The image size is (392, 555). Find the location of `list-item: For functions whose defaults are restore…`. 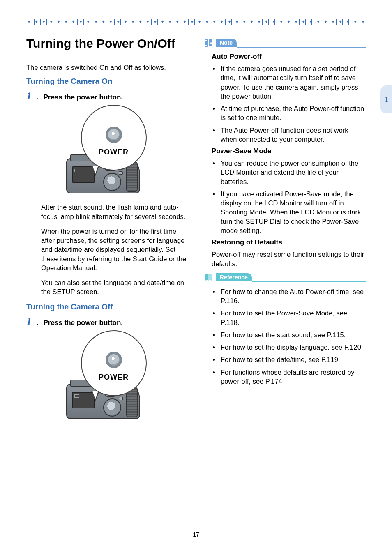

list-item: For functions whose defaults are restore… is located at coordinates (293, 377).